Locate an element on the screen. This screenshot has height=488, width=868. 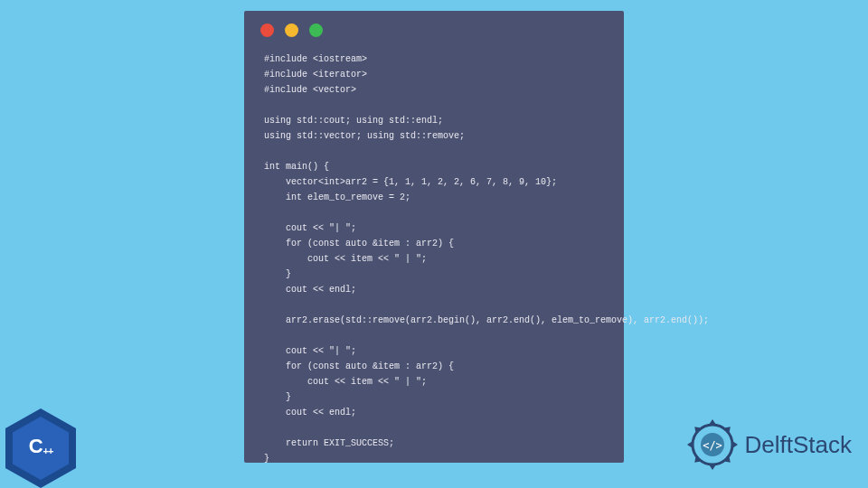
maximize-icon is located at coordinates (316, 31).